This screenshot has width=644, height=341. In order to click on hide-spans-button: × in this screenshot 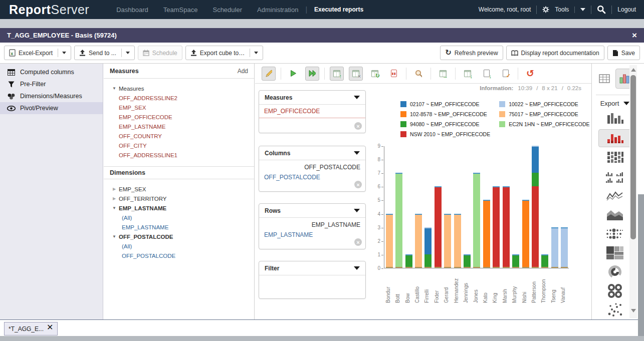, I will do `click(356, 74)`.